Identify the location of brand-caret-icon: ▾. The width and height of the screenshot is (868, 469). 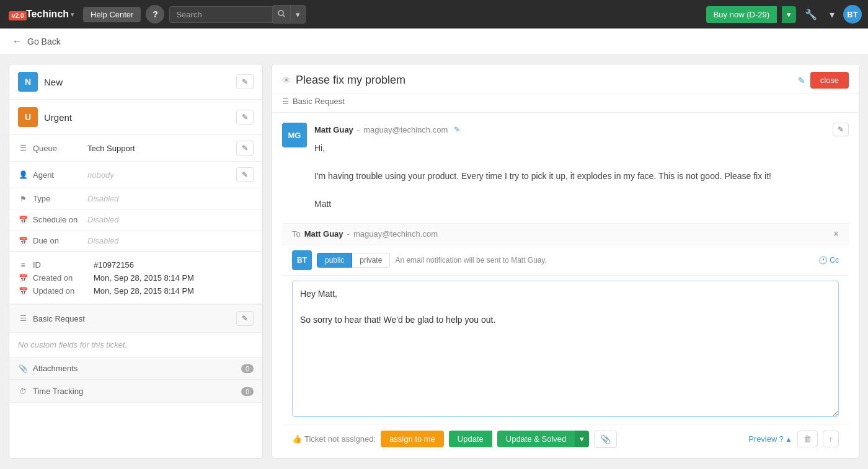
(73, 15).